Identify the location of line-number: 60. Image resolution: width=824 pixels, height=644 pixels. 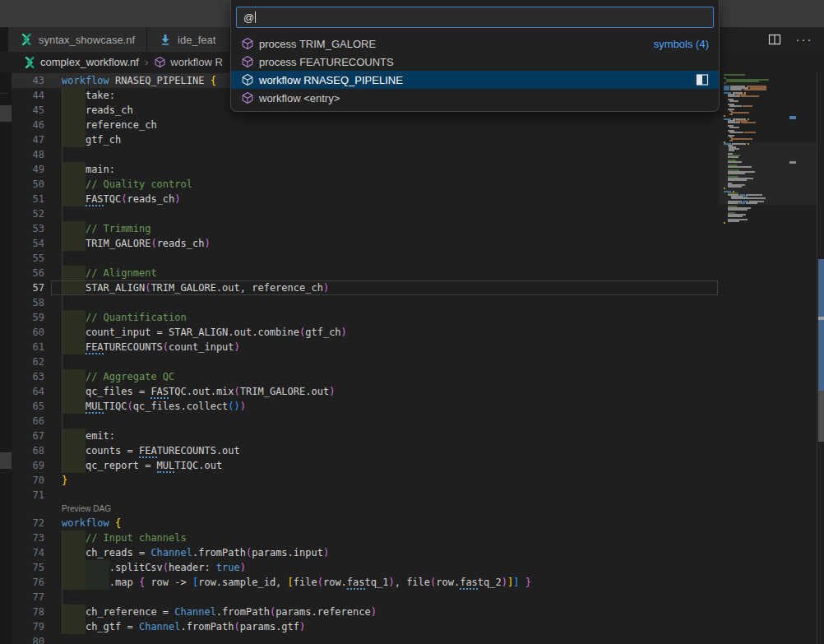
(28, 332).